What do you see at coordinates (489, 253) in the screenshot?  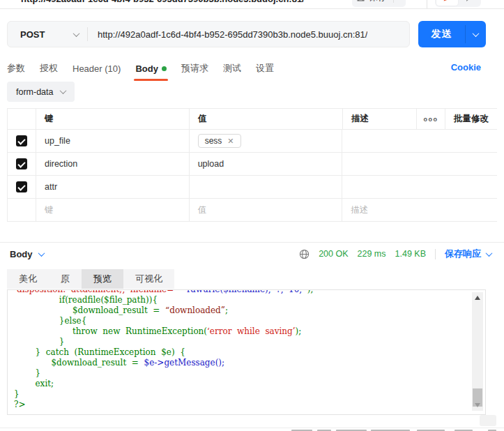 I see `save-response-chevron-icon` at bounding box center [489, 253].